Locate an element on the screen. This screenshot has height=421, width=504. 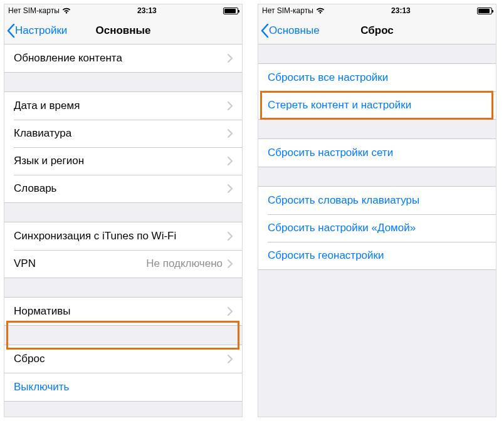
row-label: Словарь is located at coordinates (120, 189).